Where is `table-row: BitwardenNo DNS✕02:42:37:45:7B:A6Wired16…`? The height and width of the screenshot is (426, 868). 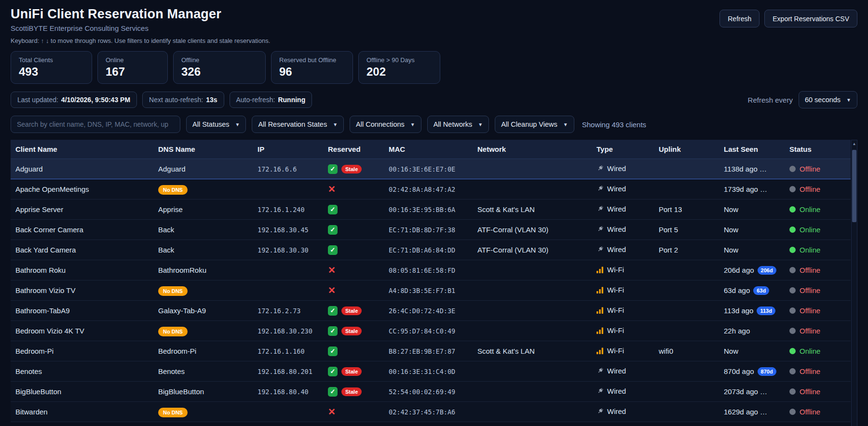 table-row: BitwardenNo DNS✕02:42:37:45:7B:A6Wired16… is located at coordinates (431, 412).